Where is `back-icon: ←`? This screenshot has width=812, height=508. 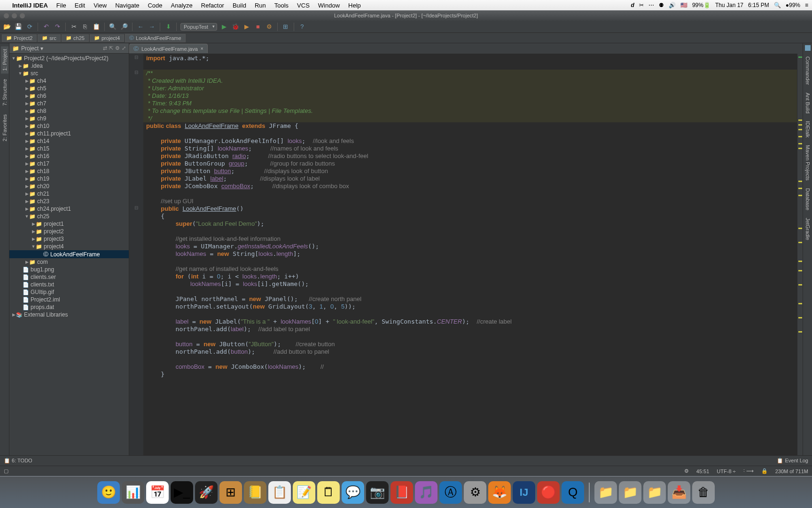
back-icon: ← is located at coordinates (141, 27).